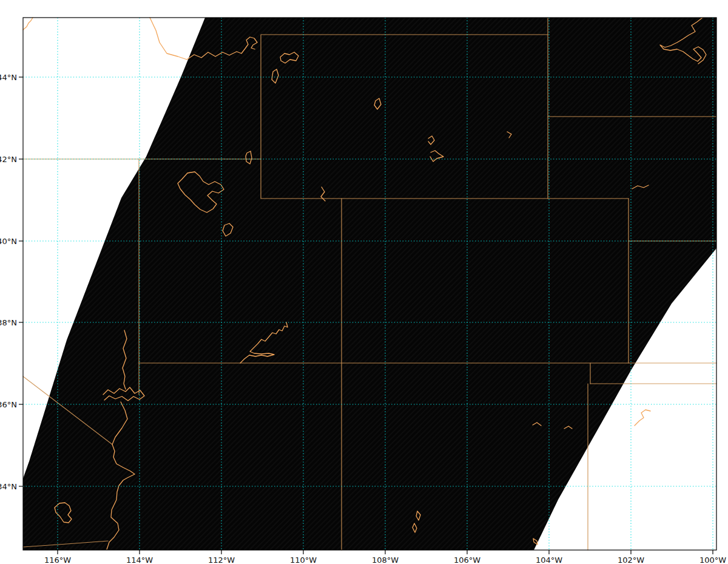 The height and width of the screenshot is (564, 728). I want to click on tick-label-lon-106°W: 106°W, so click(467, 560).